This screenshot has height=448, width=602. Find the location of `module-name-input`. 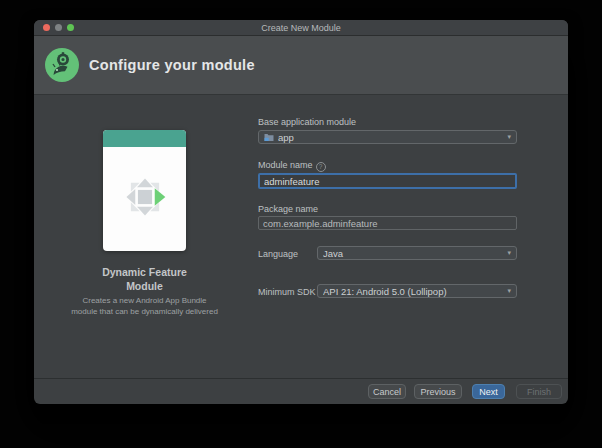

module-name-input is located at coordinates (388, 181).